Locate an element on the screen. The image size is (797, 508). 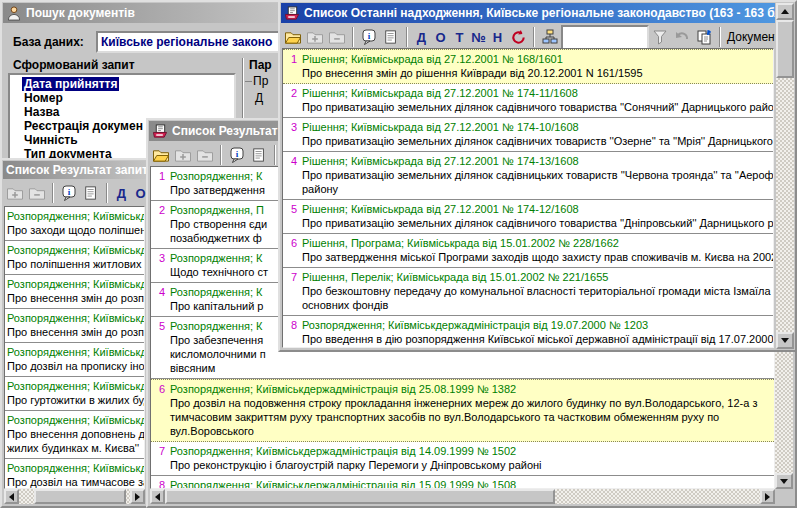
row-description: жилих будинках м. Києва'' is located at coordinates (74, 448).